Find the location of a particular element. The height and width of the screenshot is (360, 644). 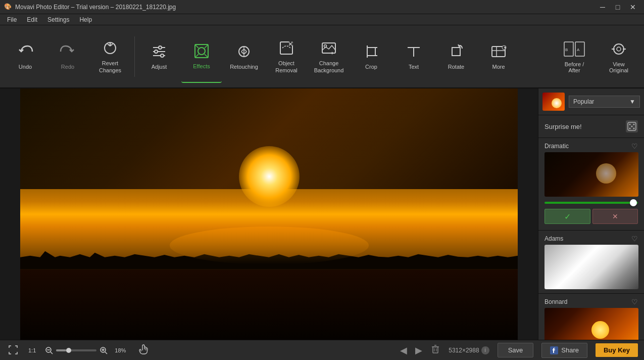

menu-bar: File Edit Settings Help is located at coordinates (322, 20).